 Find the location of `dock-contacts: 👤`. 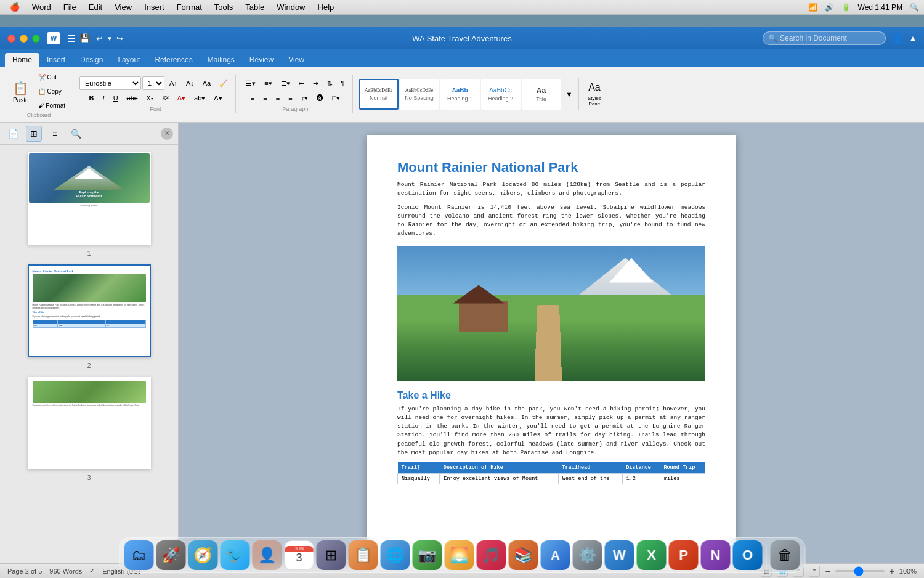

dock-contacts: 👤 is located at coordinates (267, 555).